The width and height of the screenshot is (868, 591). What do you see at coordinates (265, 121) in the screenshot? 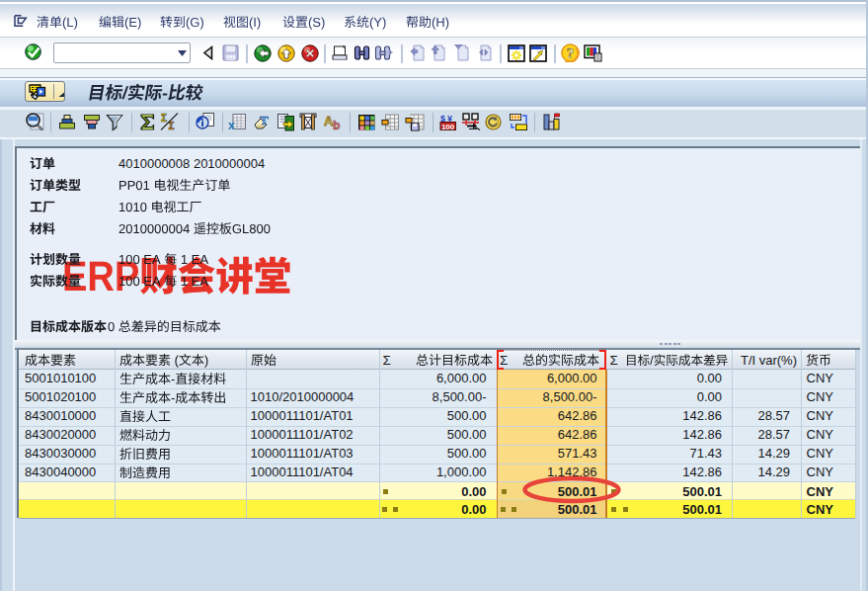
I see `svg-text: T` at bounding box center [265, 121].